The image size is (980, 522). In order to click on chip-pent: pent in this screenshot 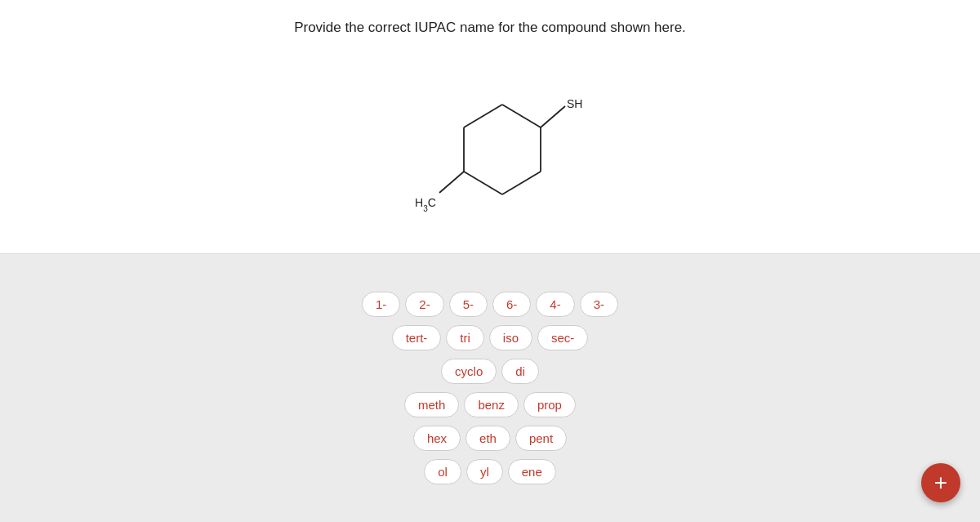, I will do `click(541, 438)`.